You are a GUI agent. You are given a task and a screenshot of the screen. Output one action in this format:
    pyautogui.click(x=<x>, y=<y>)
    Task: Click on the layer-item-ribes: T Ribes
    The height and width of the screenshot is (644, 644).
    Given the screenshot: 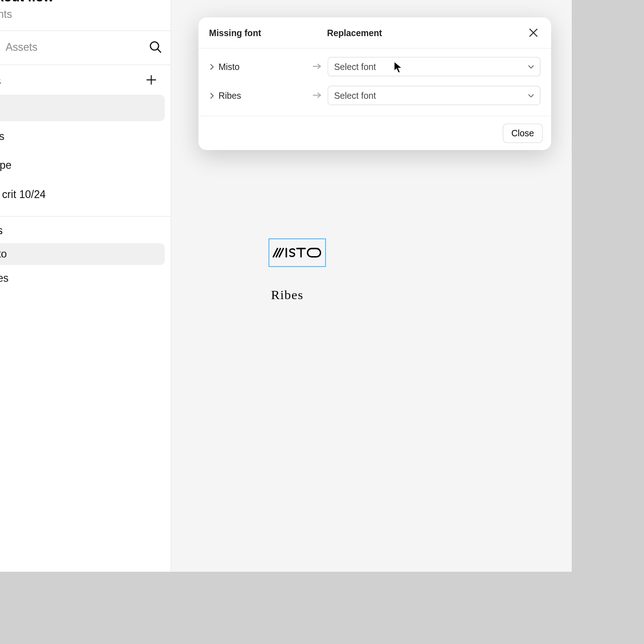 What is the action you would take?
    pyautogui.click(x=82, y=279)
    